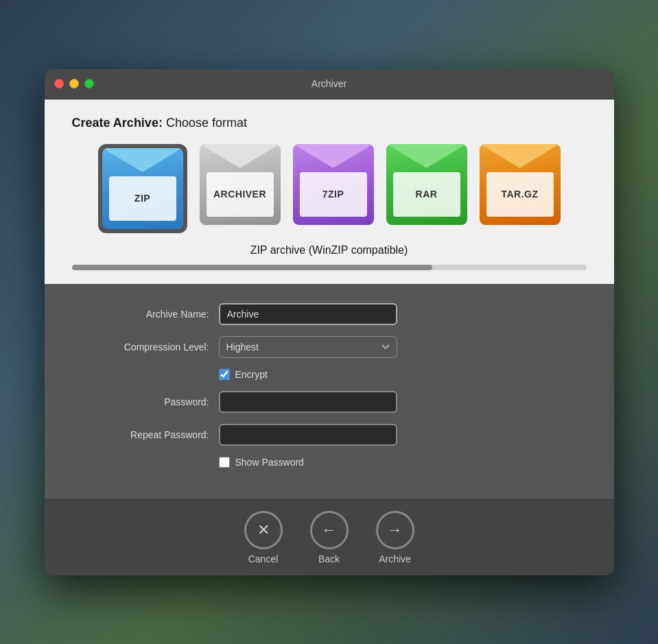 The height and width of the screenshot is (644, 658). What do you see at coordinates (263, 530) in the screenshot?
I see `cancel-icon: ✕` at bounding box center [263, 530].